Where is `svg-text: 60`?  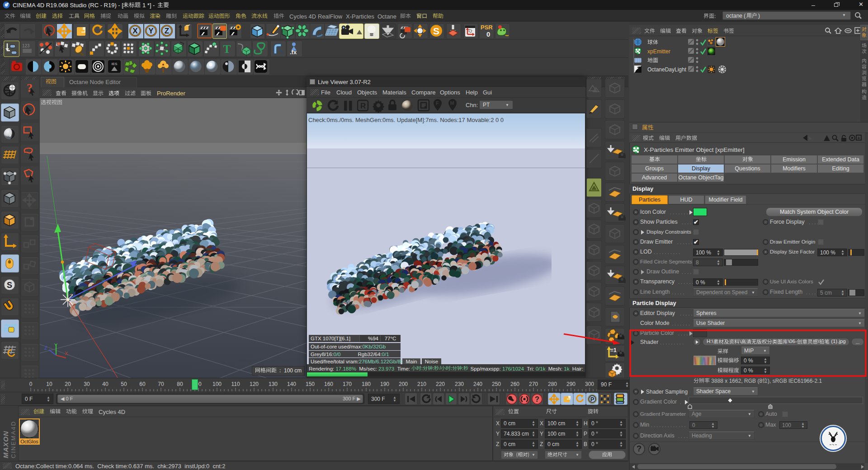 svg-text: 60 is located at coordinates (142, 384).